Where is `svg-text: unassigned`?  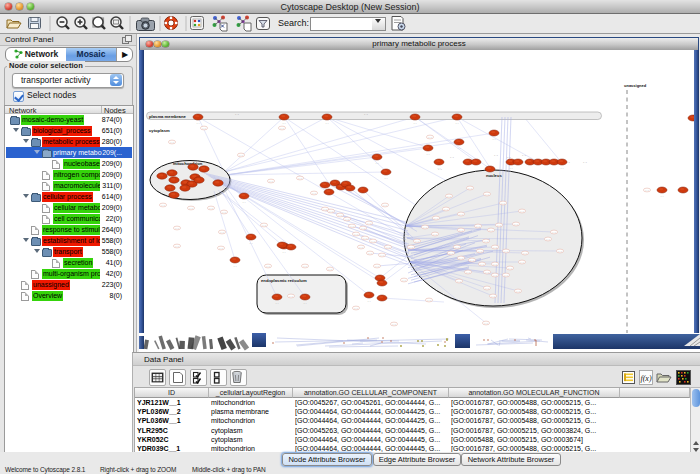
svg-text: unassigned is located at coordinates (636, 86).